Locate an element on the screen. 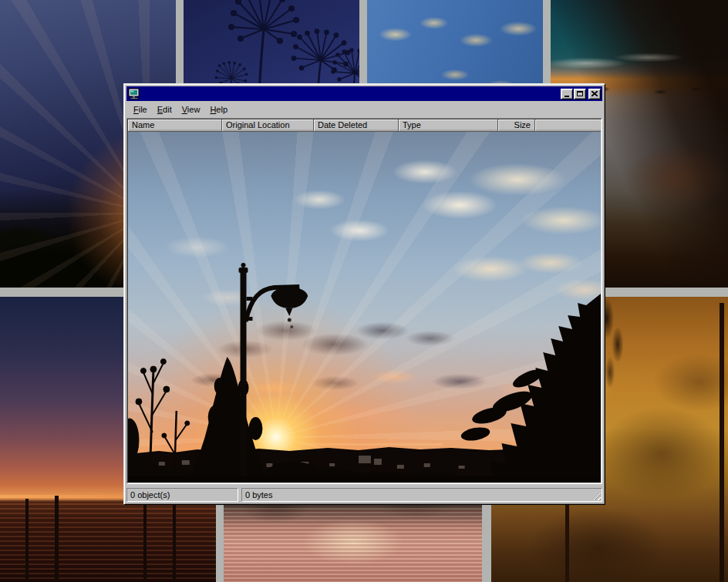 Image resolution: width=728 pixels, height=582 pixels. column-header-date-deleted: Date Deleted is located at coordinates (356, 126).